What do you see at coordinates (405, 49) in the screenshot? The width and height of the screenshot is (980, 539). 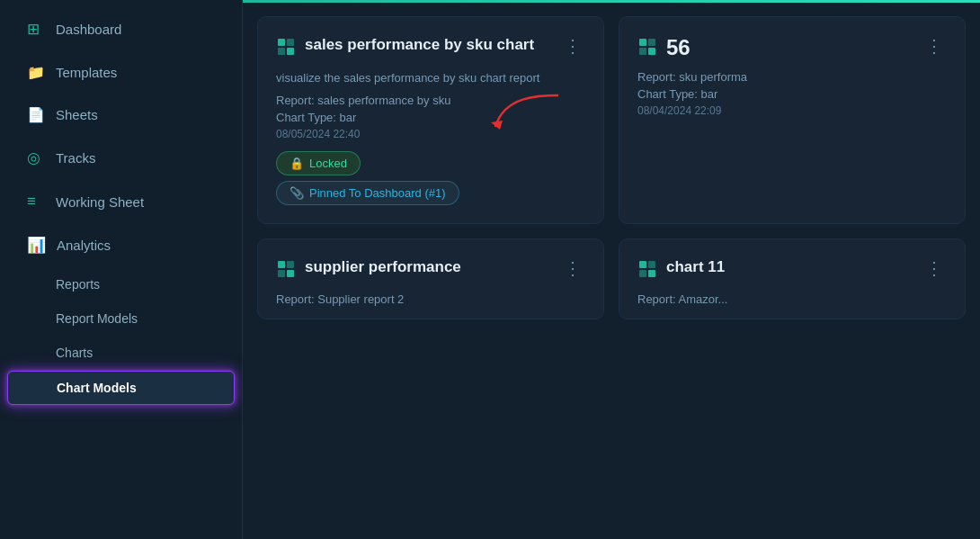 I see `card-title-row: sales performance by sku chart` at bounding box center [405, 49].